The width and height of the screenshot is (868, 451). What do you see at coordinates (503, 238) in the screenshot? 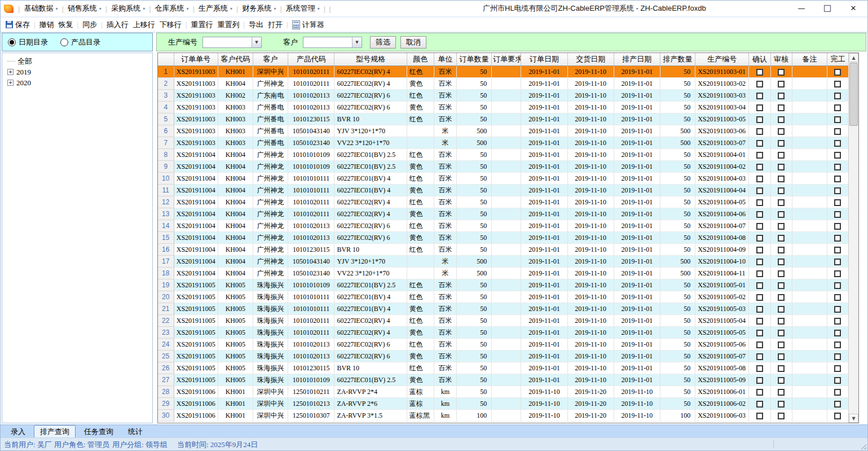
I see `table-row: 15XS201911004KH004广州神龙1010102011360227IE…` at bounding box center [503, 238].